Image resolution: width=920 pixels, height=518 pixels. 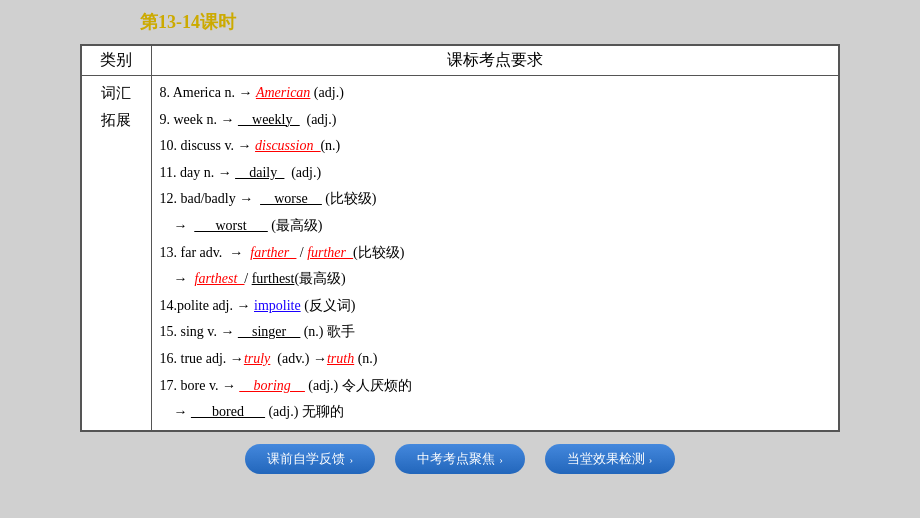 I want to click on row-17b-suffix: (adj.) 无聊的, so click(x=304, y=412).